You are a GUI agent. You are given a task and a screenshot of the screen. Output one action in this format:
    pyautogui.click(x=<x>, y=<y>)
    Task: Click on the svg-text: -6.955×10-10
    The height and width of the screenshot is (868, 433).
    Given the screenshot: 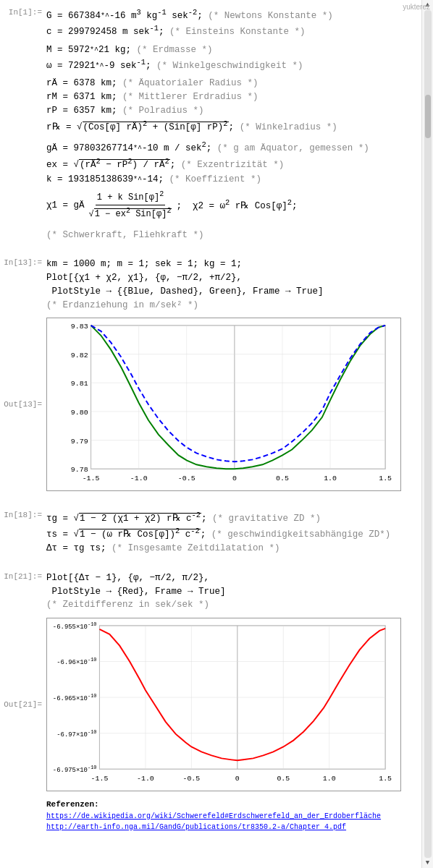 What is the action you would take?
    pyautogui.click(x=75, y=626)
    